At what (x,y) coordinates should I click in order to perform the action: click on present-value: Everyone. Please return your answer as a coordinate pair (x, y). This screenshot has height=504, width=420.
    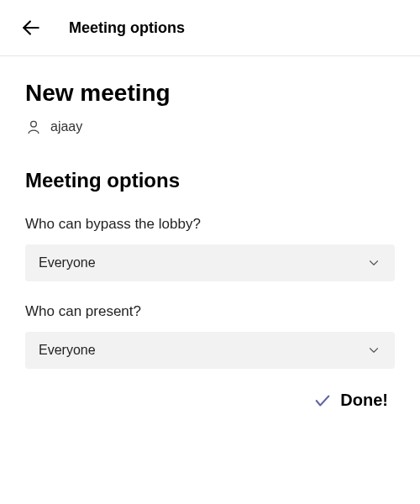
    Looking at the image, I should click on (67, 350).